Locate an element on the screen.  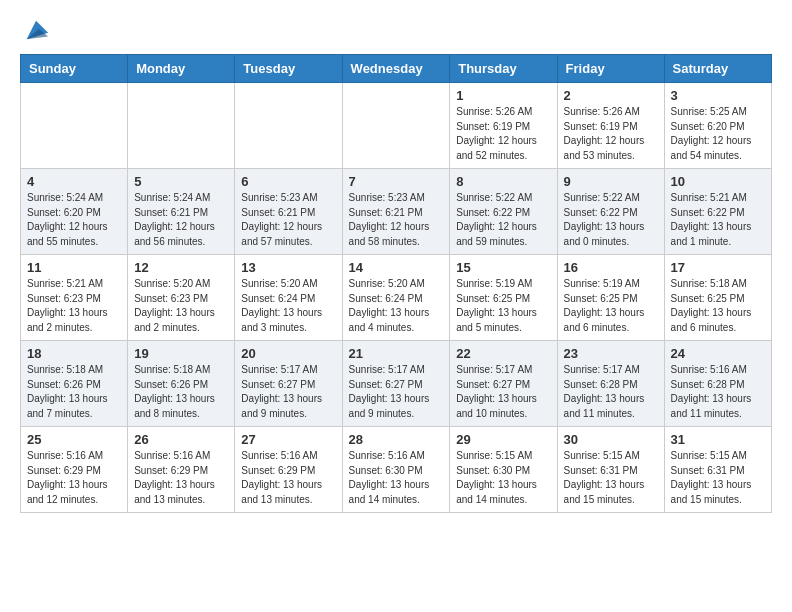
calendar-cell: 7Sunrise: 5:23 AM Sunset: 6:21 PM Daylig… is located at coordinates (396, 212).